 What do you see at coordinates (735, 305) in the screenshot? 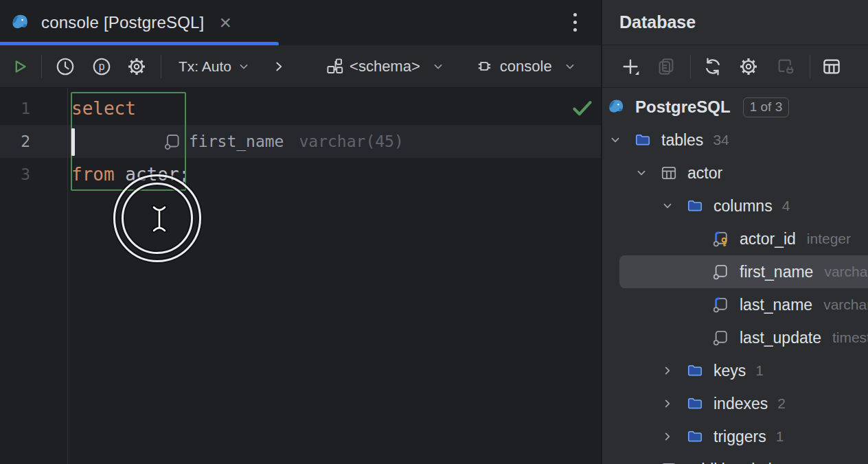
I see `tree-row-last-name: last_name varchar(45)` at bounding box center [735, 305].